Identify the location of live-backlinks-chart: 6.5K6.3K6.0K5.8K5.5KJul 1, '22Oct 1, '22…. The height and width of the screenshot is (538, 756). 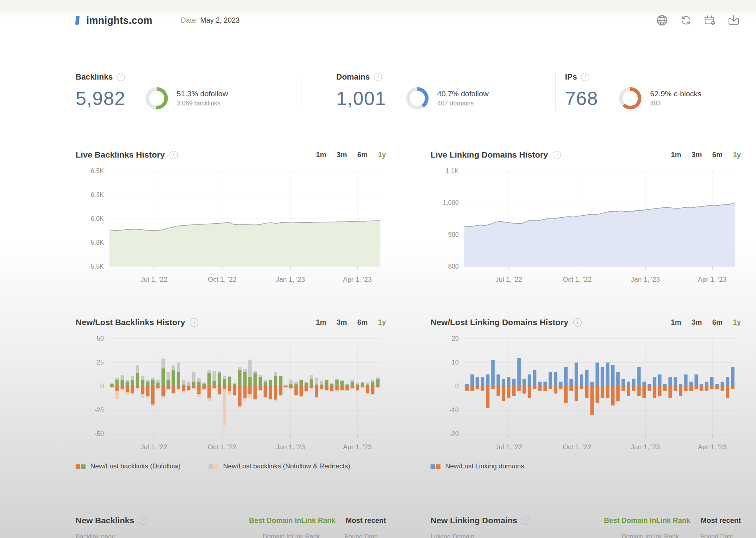
(231, 227).